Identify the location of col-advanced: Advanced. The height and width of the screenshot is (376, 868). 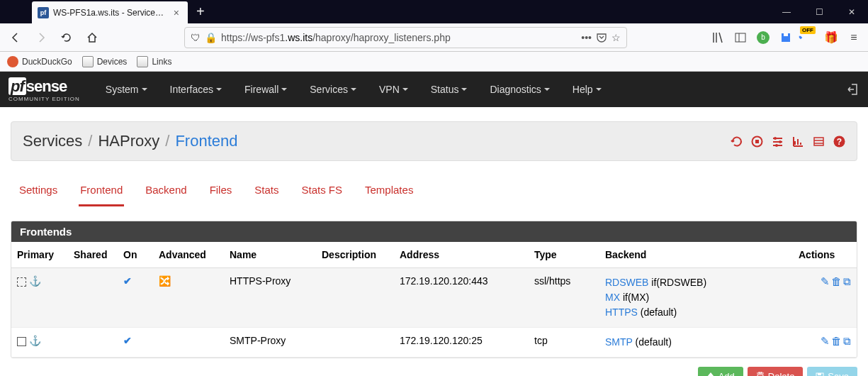
(188, 255).